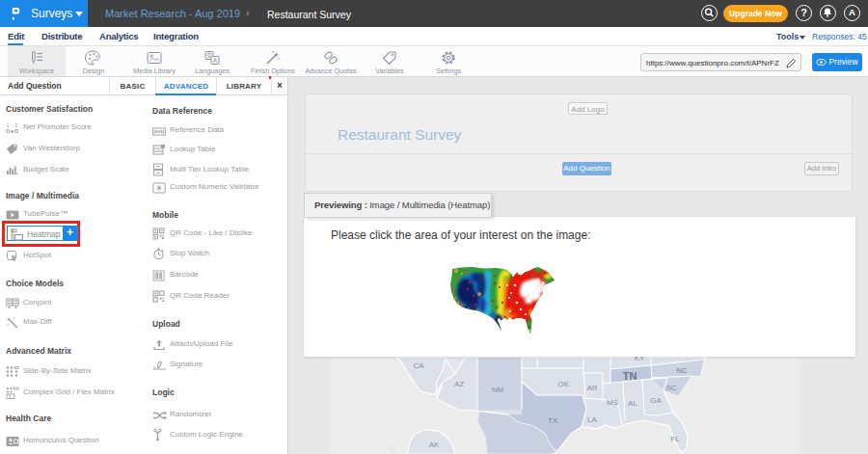  I want to click on svg-text: 1, so click(8, 125).